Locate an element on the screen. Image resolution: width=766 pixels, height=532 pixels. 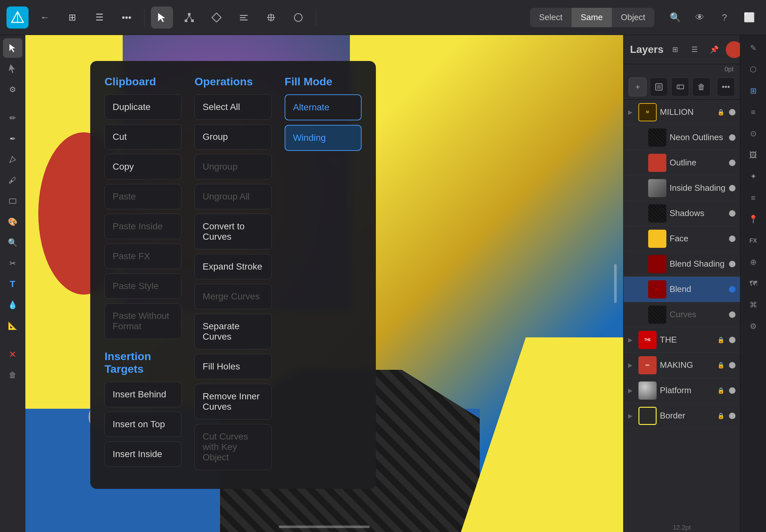
panel-pin-icon: 📌 is located at coordinates (714, 50).